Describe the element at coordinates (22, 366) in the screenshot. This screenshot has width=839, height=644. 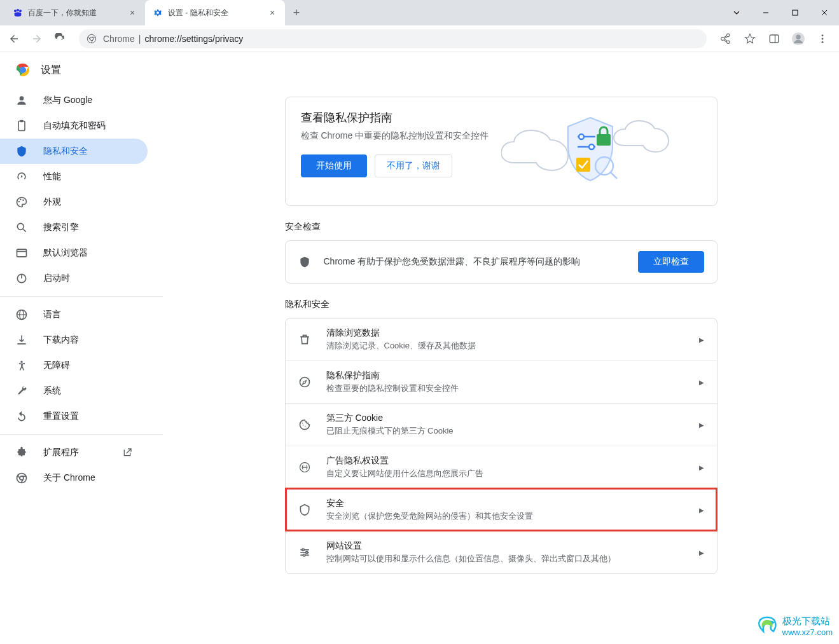
I see `accessibility-icon` at that location.